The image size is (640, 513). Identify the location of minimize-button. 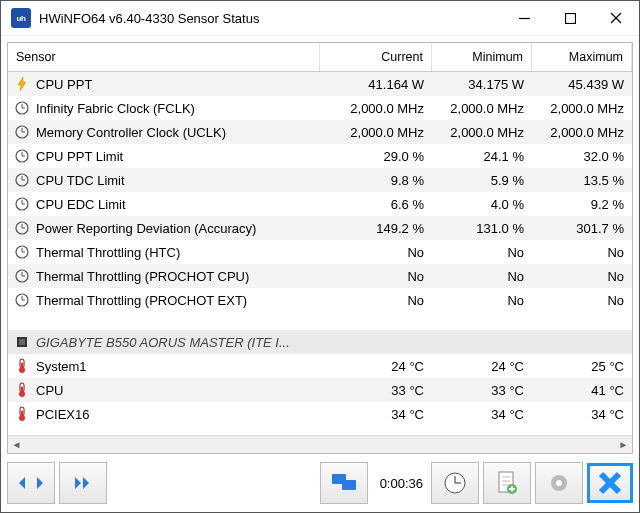
(524, 18).